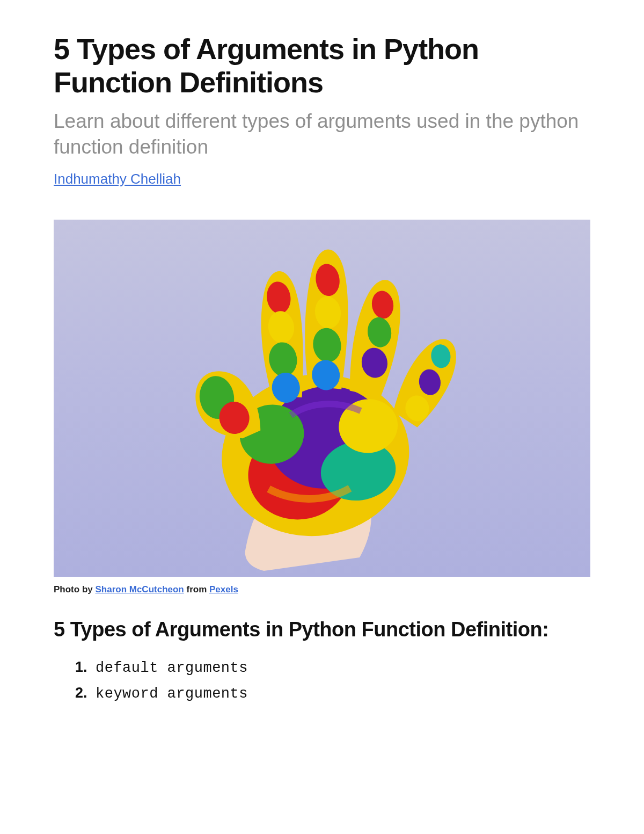 This screenshot has width=644, height=834. Describe the element at coordinates (140, 590) in the screenshot. I see `photo-credit-link: Sharon McCutcheon` at that location.